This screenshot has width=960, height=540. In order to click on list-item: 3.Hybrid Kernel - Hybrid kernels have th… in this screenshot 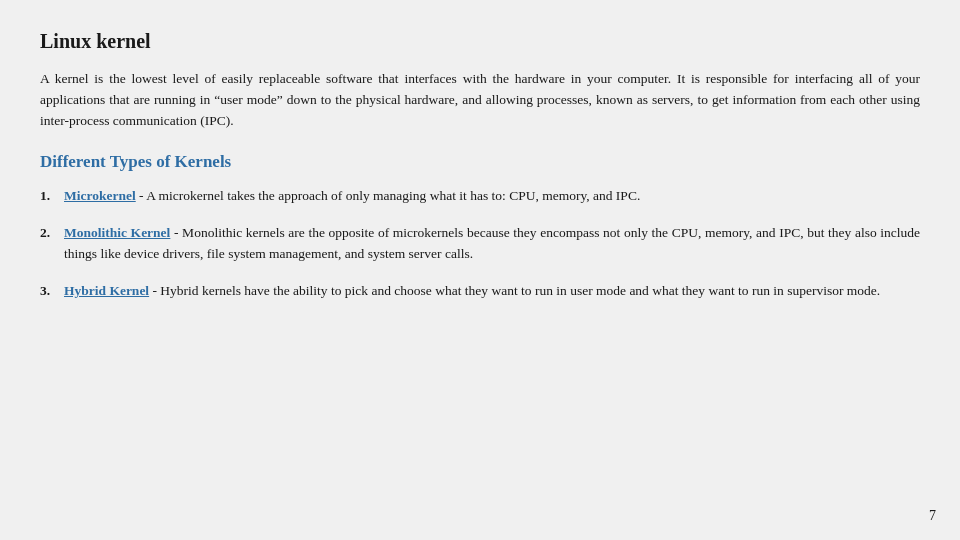, I will do `click(480, 292)`.